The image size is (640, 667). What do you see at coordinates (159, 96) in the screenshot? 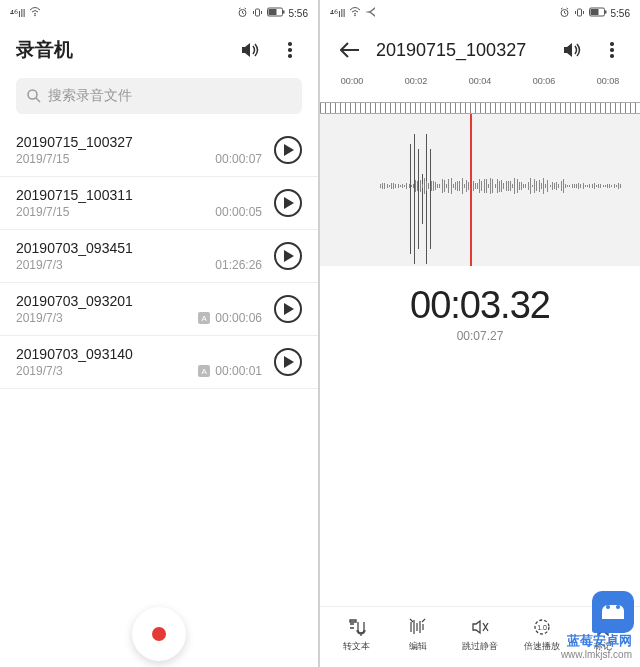
I see `search-input: 搜索录音文件` at bounding box center [159, 96].